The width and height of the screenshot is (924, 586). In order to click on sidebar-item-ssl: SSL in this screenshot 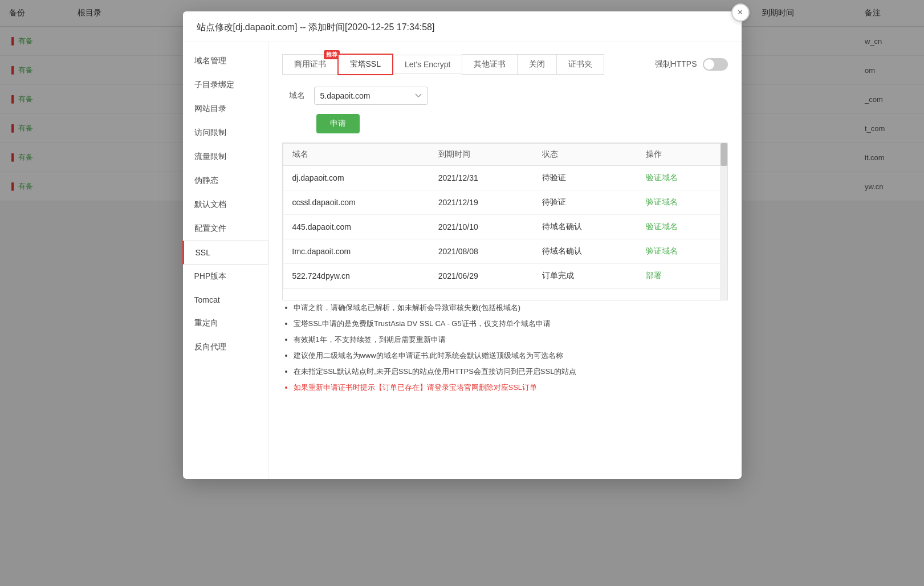, I will do `click(226, 253)`.